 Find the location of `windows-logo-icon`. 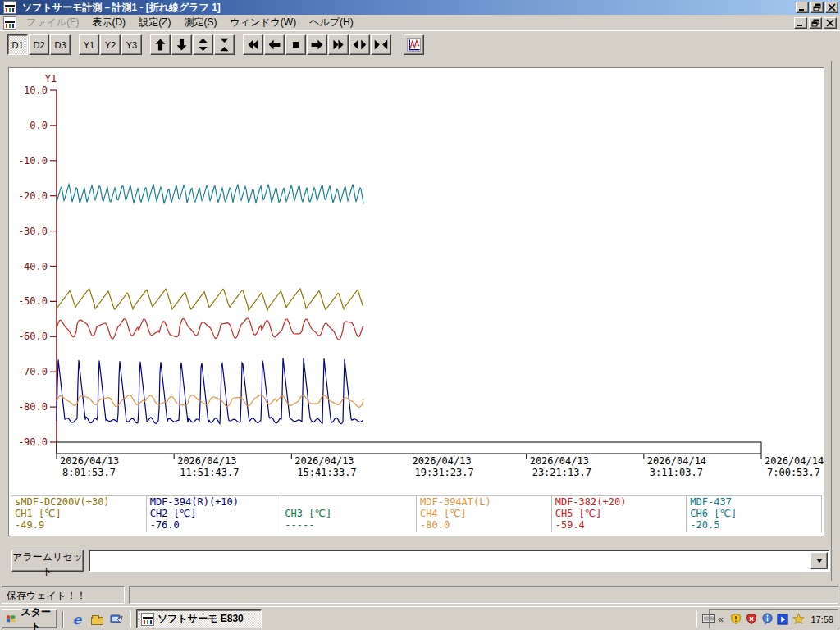

windows-logo-icon is located at coordinates (11, 619).